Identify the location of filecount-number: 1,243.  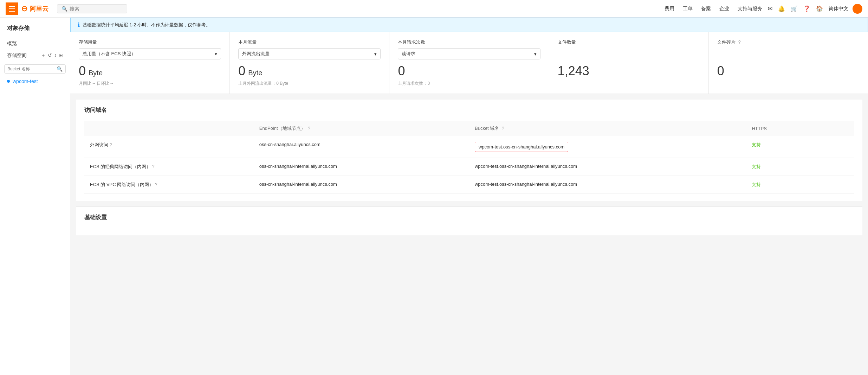
(629, 71).